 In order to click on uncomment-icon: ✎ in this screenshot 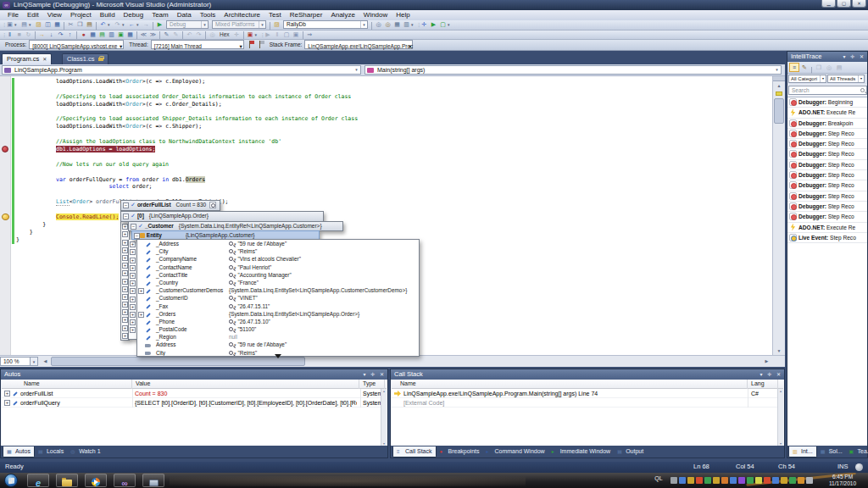, I will do `click(176, 35)`.